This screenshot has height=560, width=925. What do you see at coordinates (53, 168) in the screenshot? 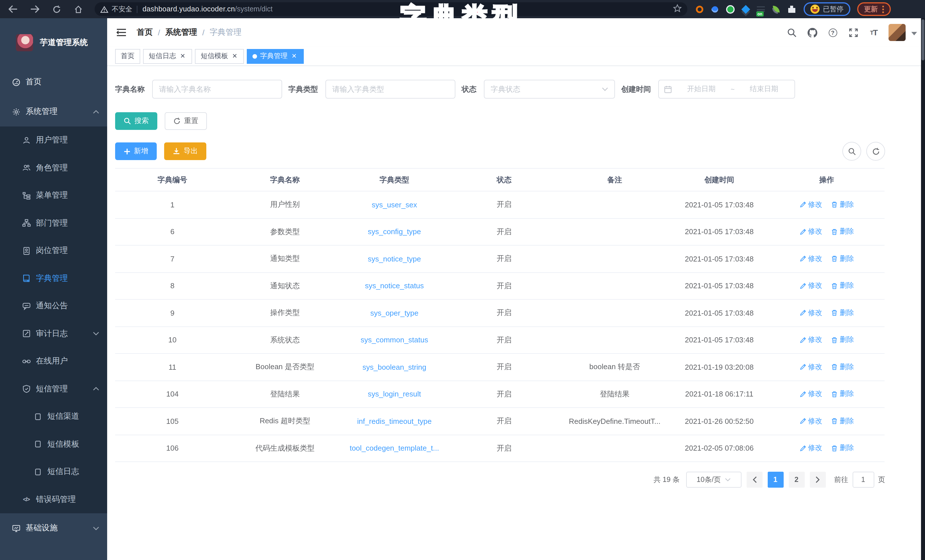
I see `sidebar-item-roles: 角色管理` at bounding box center [53, 168].